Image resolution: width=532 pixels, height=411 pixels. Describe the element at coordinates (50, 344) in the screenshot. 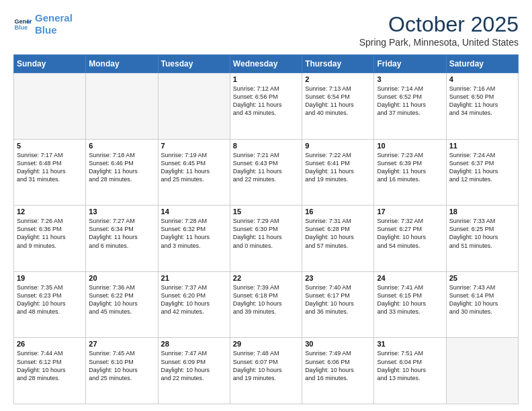

I see `day-number: 26` at that location.